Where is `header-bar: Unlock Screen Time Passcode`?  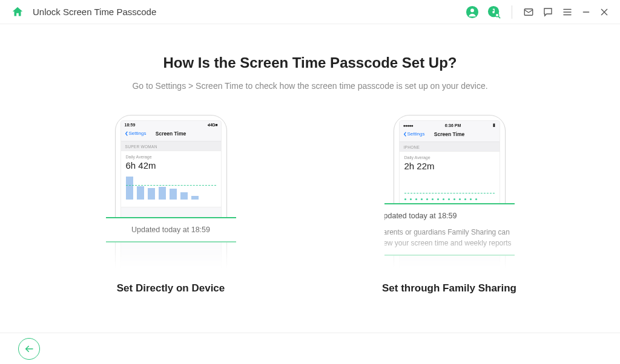
header-bar: Unlock Screen Time Passcode is located at coordinates (310, 12).